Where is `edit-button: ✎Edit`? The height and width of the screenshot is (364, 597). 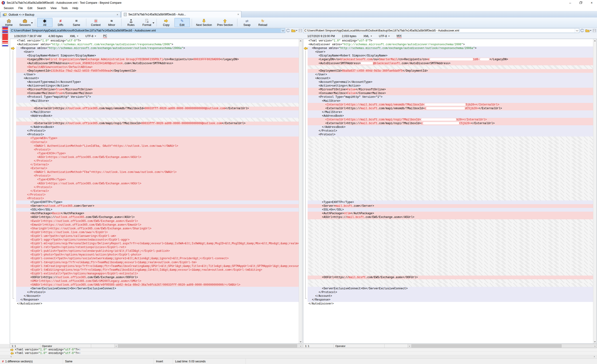
edit-button: ✎Edit is located at coordinates (182, 23).